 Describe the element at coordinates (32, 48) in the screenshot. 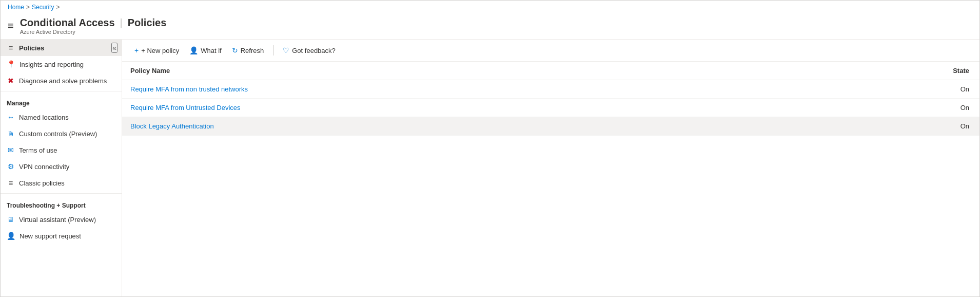

I see `sidebar-item-policies-label: Policies` at that location.